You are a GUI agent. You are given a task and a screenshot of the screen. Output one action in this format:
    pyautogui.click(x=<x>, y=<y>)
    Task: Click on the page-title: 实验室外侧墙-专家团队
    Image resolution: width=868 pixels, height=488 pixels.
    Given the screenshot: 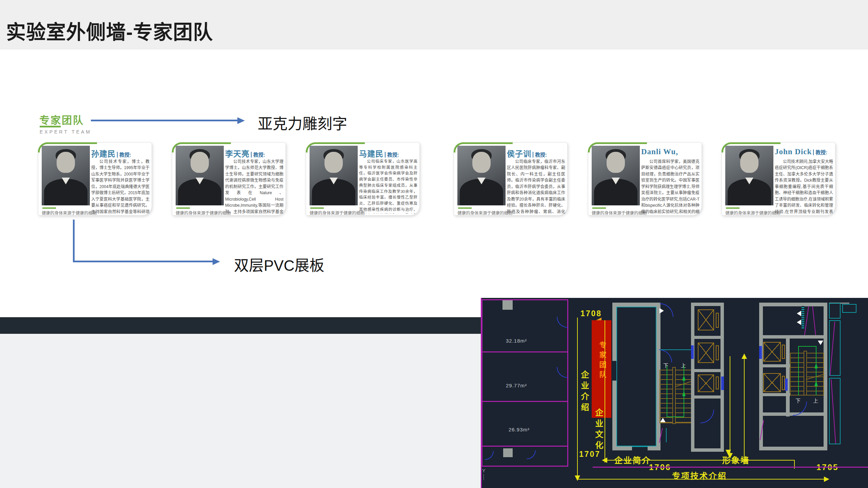 What is the action you would take?
    pyautogui.click(x=110, y=30)
    